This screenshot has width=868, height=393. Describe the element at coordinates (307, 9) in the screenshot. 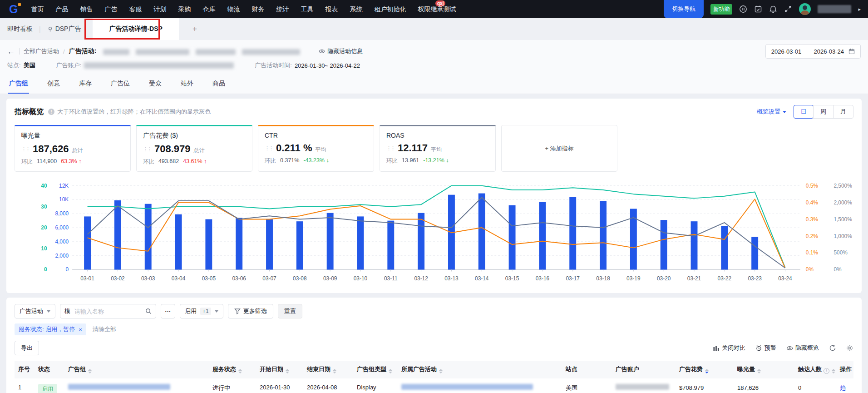

I see `nav-item-12: 工具` at that location.